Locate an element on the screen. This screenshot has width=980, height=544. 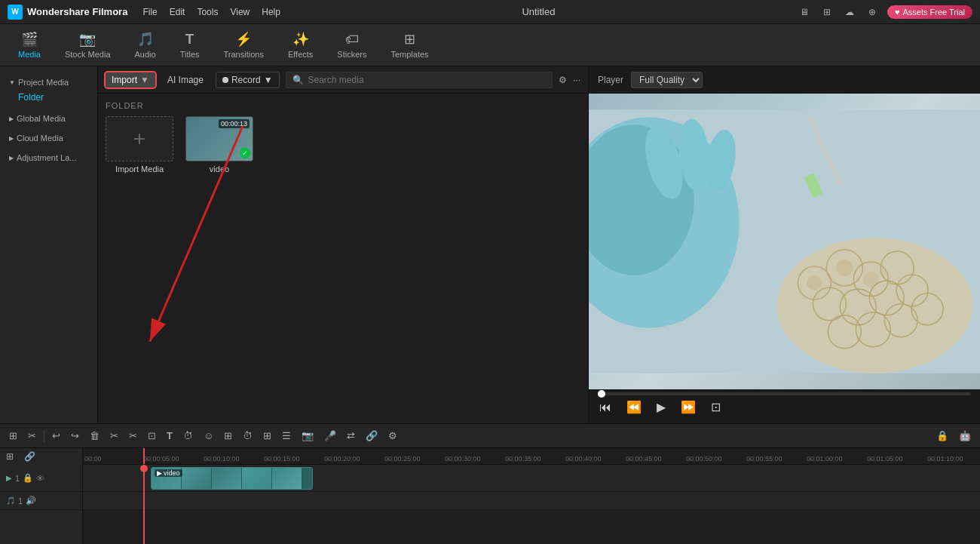
media-toolbar: Import ▼ AI Image Record ▼ 🔍 ⚙ ··· is located at coordinates (343, 80).